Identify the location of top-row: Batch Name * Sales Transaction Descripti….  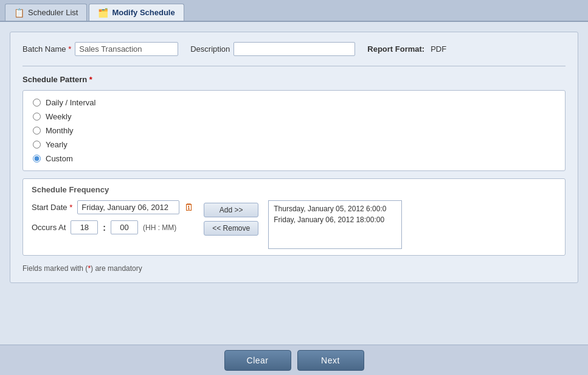
(294, 49).